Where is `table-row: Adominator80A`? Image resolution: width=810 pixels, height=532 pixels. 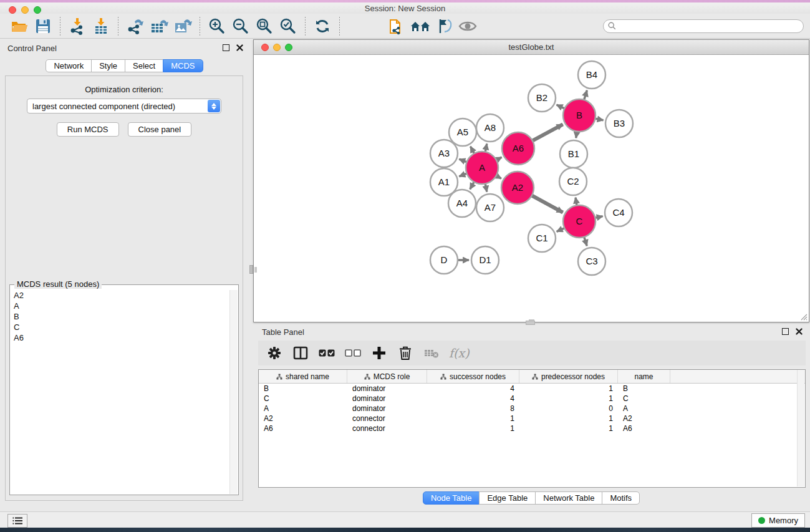
table-row: Adominator80A is located at coordinates (532, 409).